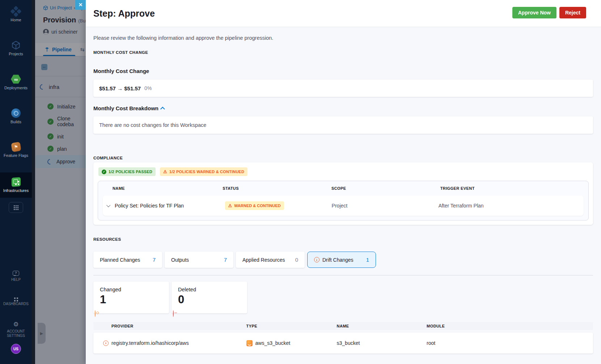 The height and width of the screenshot is (364, 601). Describe the element at coordinates (342, 260) in the screenshot. I see `tab-drift-changes: Drift Changes 1` at that location.